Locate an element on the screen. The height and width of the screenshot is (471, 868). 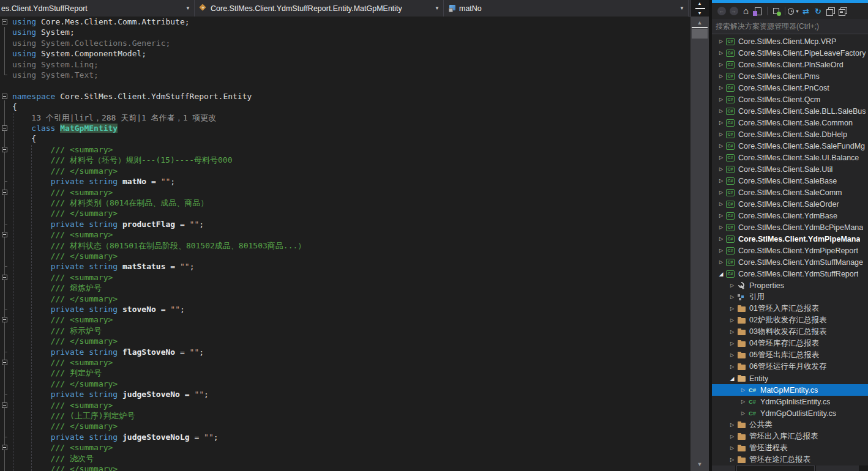
tree-item-core-stlmes-client-pipeleavefactory: ▷C#Core.StlMes.Client.PipeLeaveFactory is located at coordinates (790, 53).